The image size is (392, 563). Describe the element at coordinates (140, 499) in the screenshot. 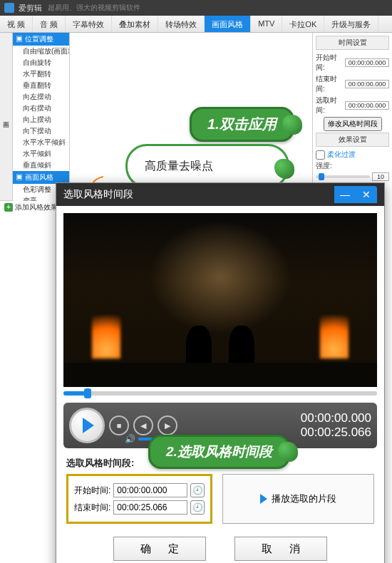

I see `timerange-inputs: 开始时间: 🕘 结束时间: 🕘` at that location.